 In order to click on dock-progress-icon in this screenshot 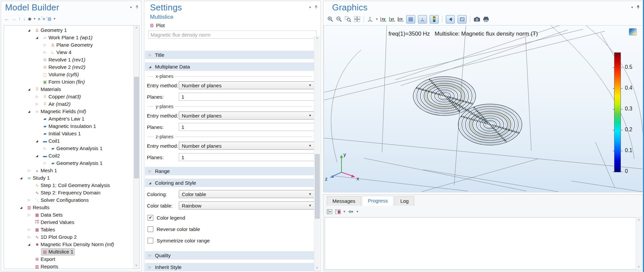, I will do `click(329, 212)`.